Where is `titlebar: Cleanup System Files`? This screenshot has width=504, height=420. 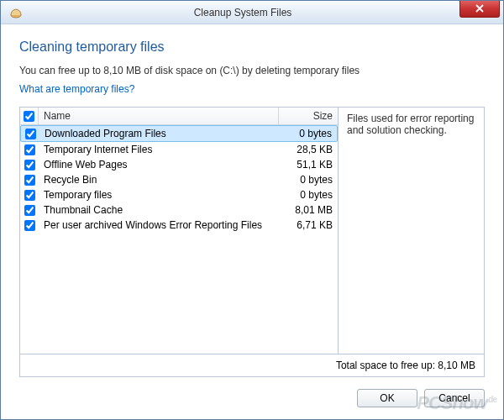 titlebar: Cleanup System Files is located at coordinates (252, 13).